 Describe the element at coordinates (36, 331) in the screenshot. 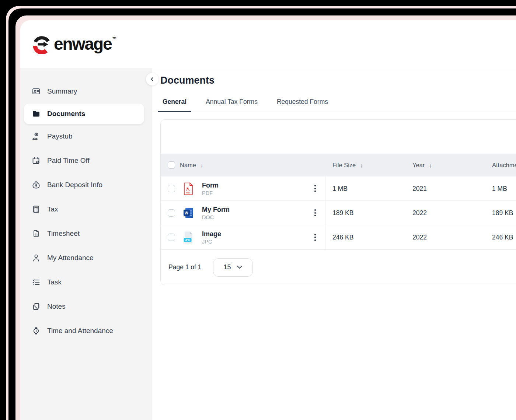

I see `watch-icon` at that location.